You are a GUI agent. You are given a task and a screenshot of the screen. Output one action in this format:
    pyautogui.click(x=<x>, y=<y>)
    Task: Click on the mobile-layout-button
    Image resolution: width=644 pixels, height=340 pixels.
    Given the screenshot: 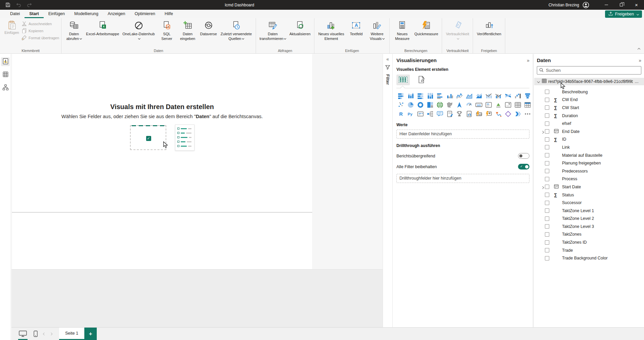 What is the action you would take?
    pyautogui.click(x=36, y=334)
    